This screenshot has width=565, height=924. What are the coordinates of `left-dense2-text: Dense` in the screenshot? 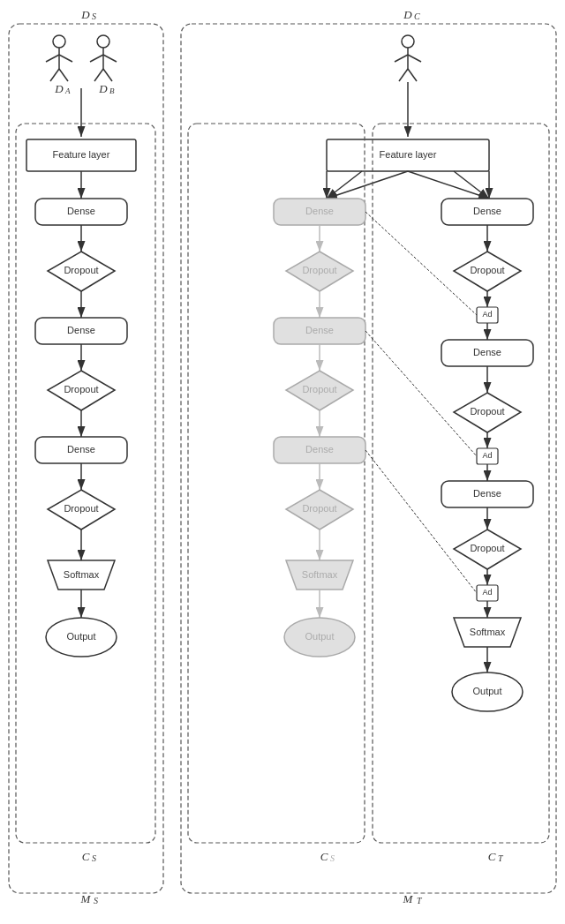 It's located at (81, 330).